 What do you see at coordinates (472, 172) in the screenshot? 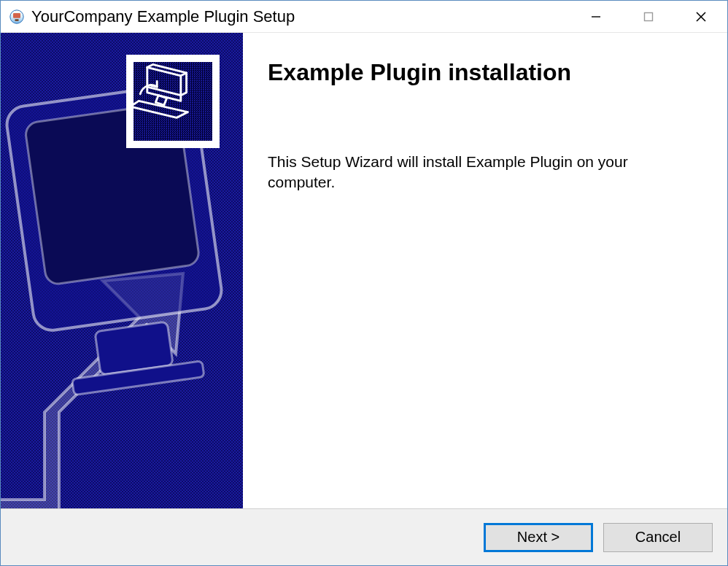
I see `page-description: This Setup Wizard will install Example P…` at bounding box center [472, 172].